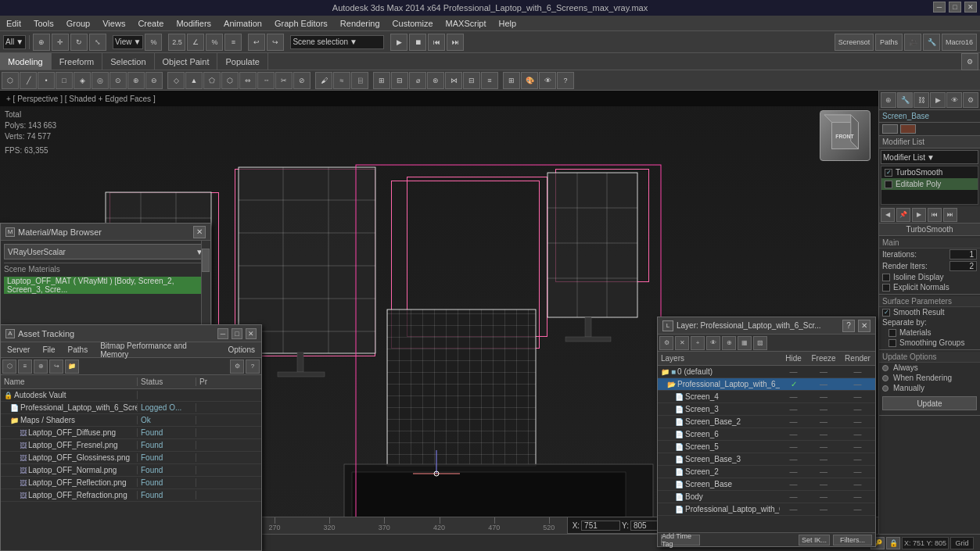  I want to click on relax-tool: ≈, so click(342, 81).